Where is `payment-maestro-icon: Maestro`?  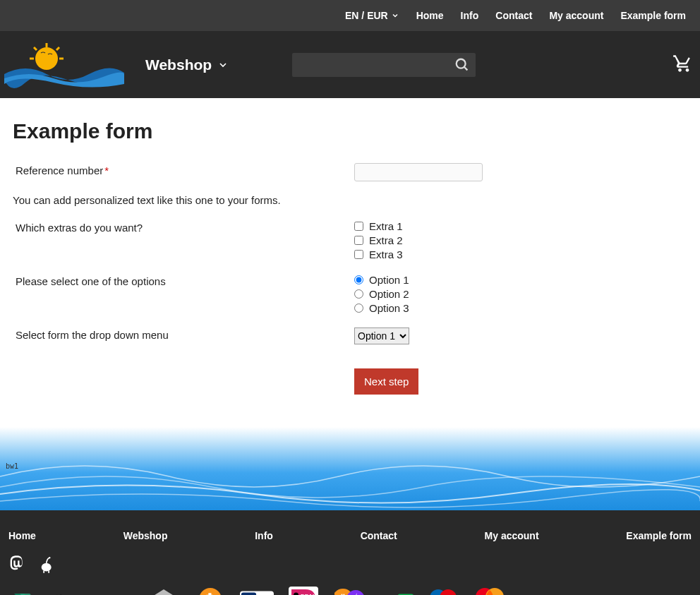 payment-maestro-icon: Maestro is located at coordinates (443, 591).